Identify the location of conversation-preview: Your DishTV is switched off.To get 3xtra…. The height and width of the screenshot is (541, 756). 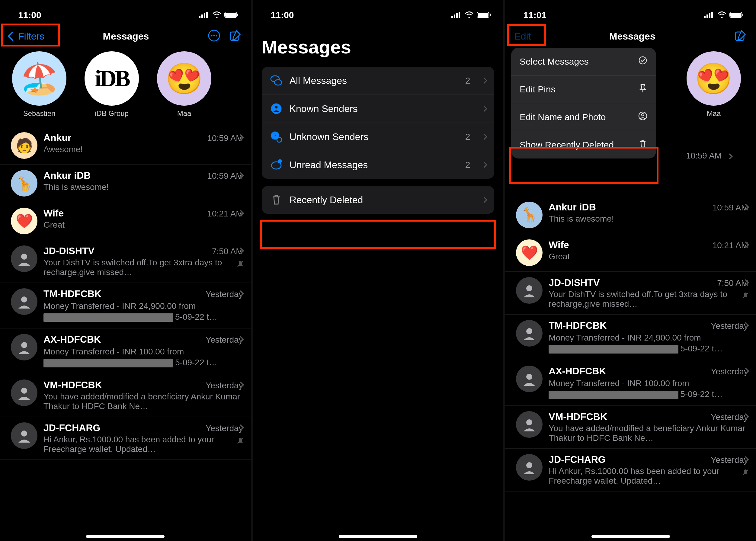
(144, 268).